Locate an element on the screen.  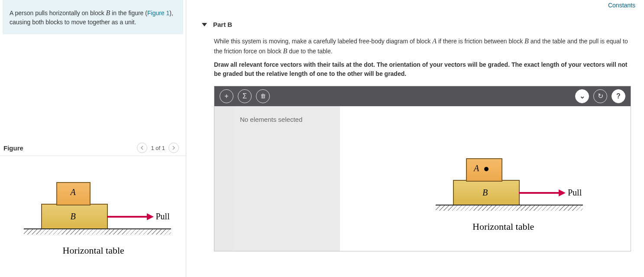
prompt-line-2: Draw all relevant force vectors with the… is located at coordinates (422, 69).